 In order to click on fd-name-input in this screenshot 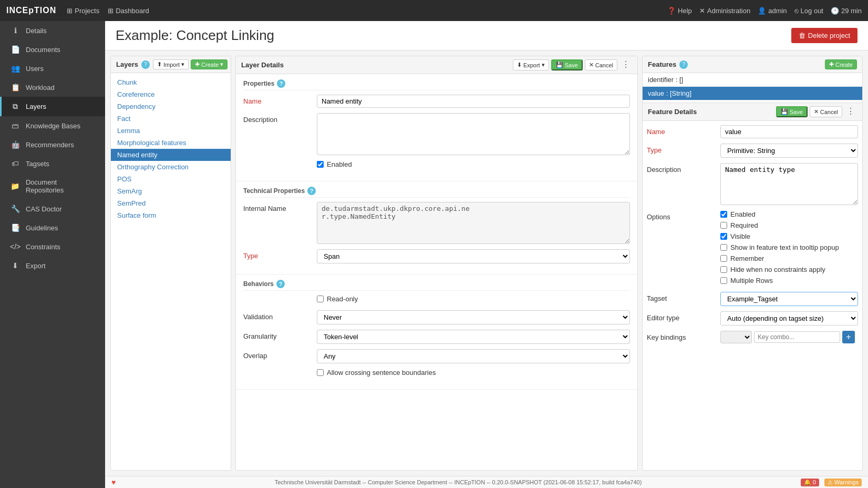, I will do `click(789, 131)`.